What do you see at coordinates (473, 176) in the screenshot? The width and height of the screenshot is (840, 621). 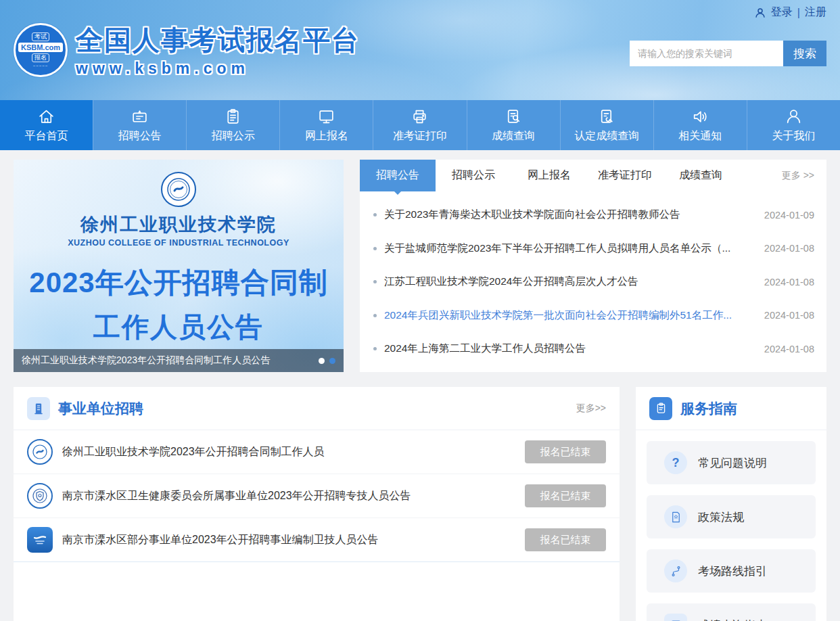 I see `tab-recruit-publicity: 招聘公示` at bounding box center [473, 176].